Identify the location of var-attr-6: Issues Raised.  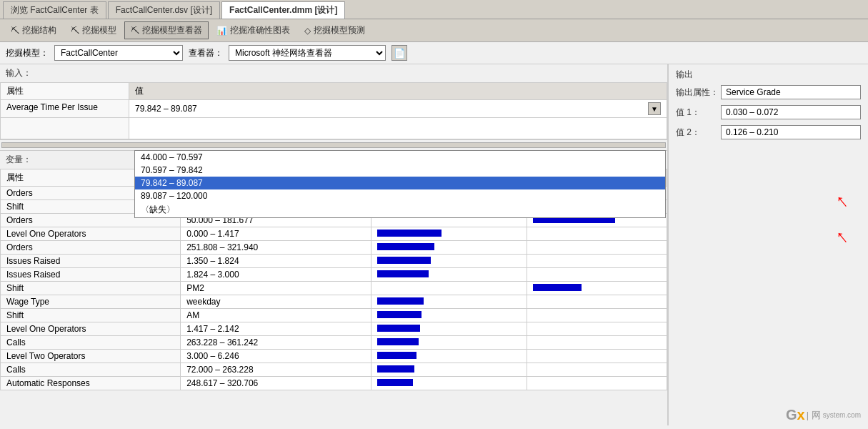
(91, 275).